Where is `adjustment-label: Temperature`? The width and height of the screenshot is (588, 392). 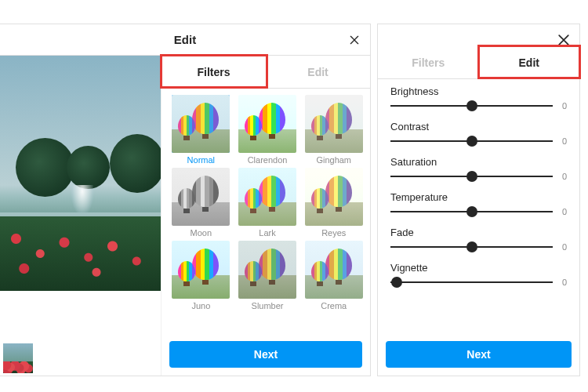 adjustment-label: Temperature is located at coordinates (478, 198).